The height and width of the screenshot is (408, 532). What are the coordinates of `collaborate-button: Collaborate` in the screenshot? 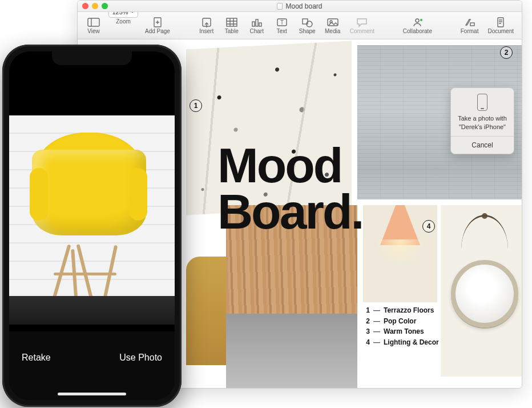 It's located at (418, 26).